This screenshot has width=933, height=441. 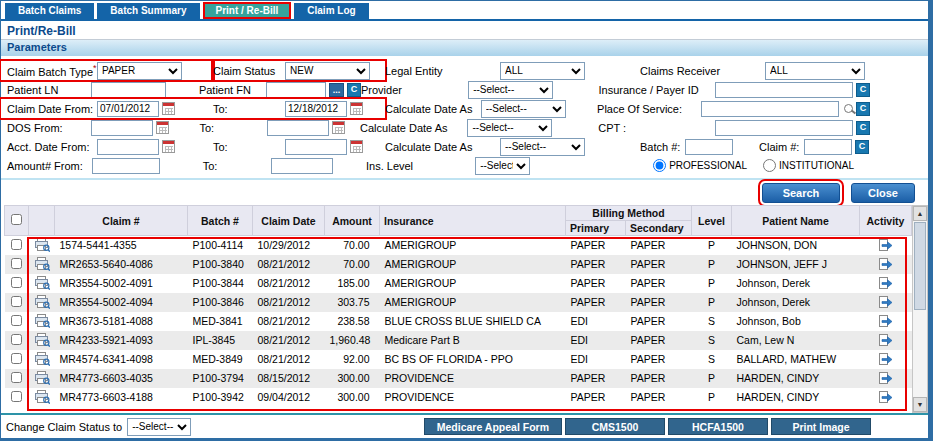 I want to click on patient-name-header: Patient Name, so click(x=796, y=221).